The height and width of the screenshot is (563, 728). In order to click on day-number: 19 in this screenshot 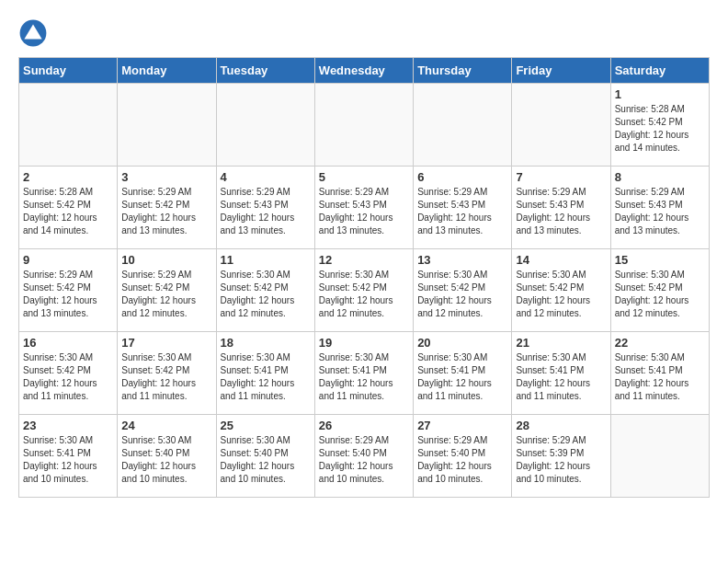, I will do `click(364, 342)`.